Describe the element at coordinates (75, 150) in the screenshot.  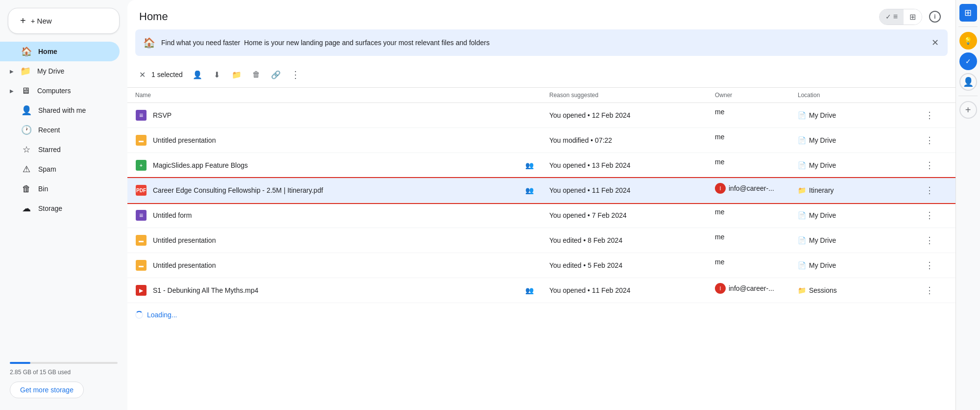
I see `sidebar-item-label-starred: Starred` at that location.